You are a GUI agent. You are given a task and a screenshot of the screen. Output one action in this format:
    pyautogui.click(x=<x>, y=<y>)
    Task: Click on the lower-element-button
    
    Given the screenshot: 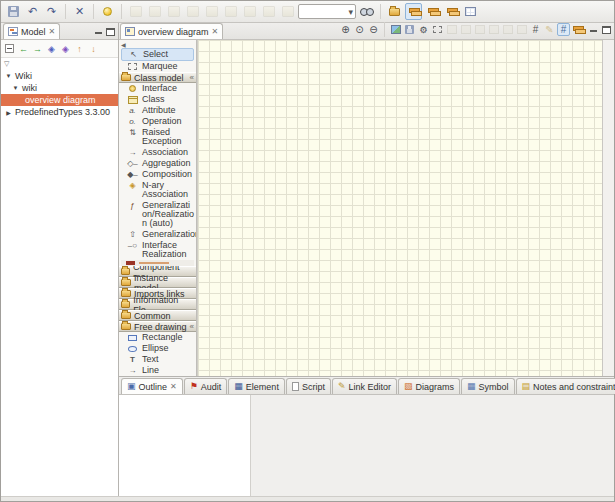 What is the action you would take?
    pyautogui.click(x=494, y=30)
    